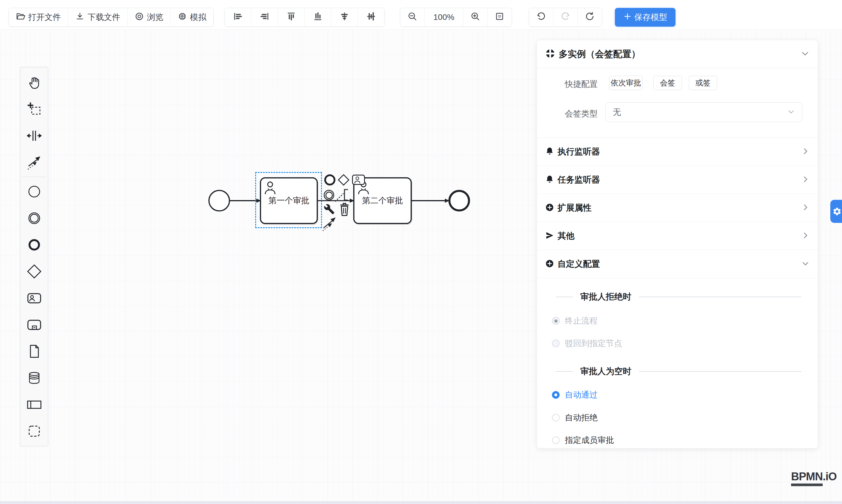 The height and width of the screenshot is (504, 842). Describe the element at coordinates (34, 162) in the screenshot. I see `global-connect-tool` at that location.